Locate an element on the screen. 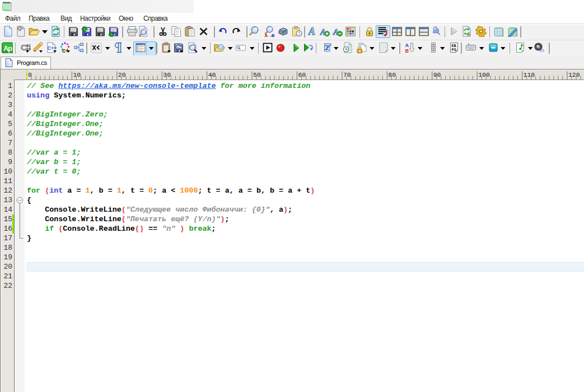  svg-text: 50 is located at coordinates (257, 75).